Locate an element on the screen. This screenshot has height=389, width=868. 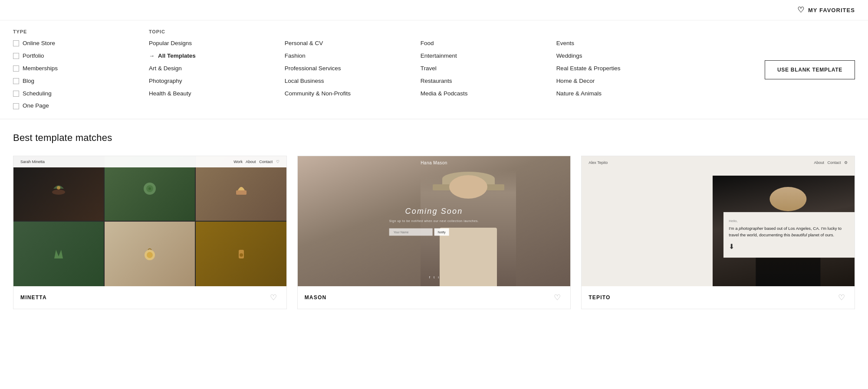
topic-fashion: Fashion is located at coordinates (352, 56).